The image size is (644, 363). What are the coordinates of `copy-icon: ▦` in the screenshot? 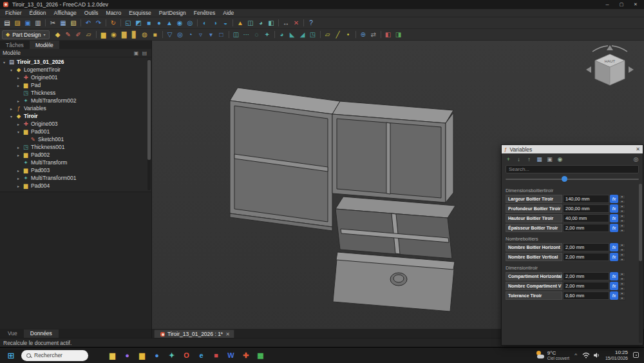 It's located at (63, 23).